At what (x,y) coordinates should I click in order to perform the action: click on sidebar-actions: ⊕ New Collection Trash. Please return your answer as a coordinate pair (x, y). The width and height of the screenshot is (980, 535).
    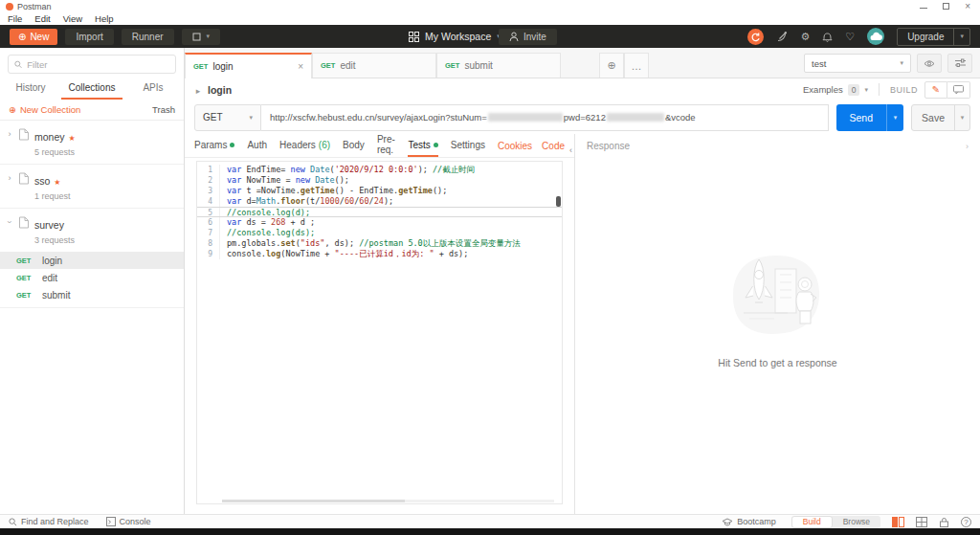
    Looking at the image, I should click on (92, 110).